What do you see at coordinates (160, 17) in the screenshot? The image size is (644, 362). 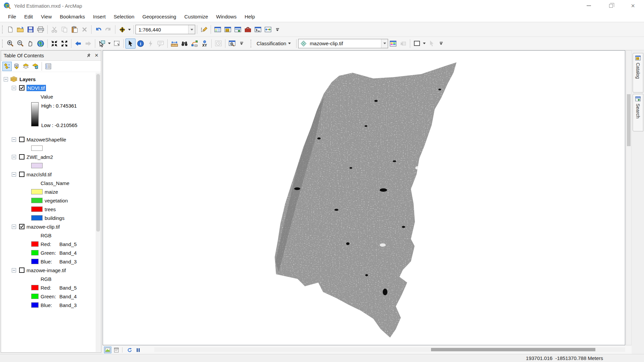 I see `menu-geoprocessing: Geoprocessing` at bounding box center [160, 17].